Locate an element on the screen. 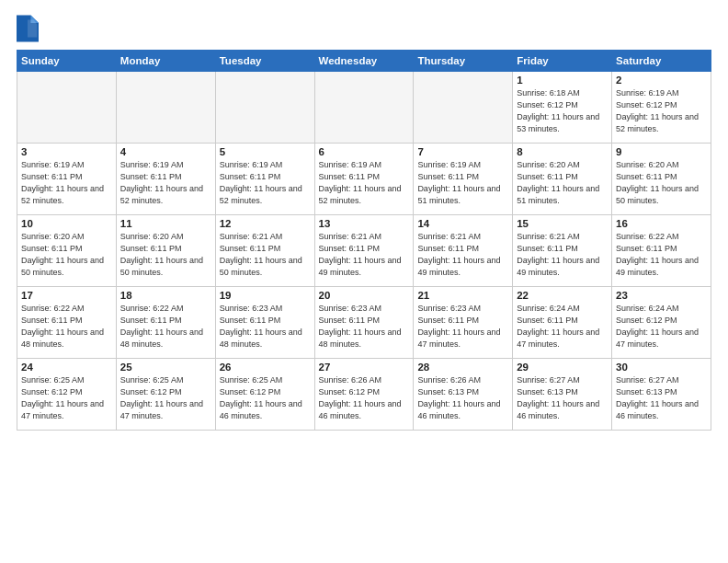 The image size is (728, 563). calendar-cell: 30Sunrise: 6:27 AM Sunset: 6:13 PM Dayli… is located at coordinates (662, 395).